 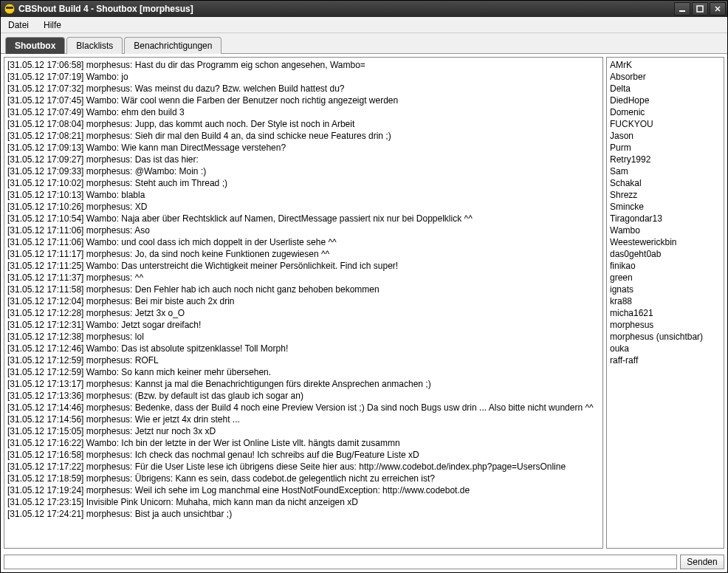 What do you see at coordinates (303, 325) in the screenshot?
I see `chat-line: [31.05.12 17:12:31] Wambo: Jetzt sogar d…` at bounding box center [303, 325].